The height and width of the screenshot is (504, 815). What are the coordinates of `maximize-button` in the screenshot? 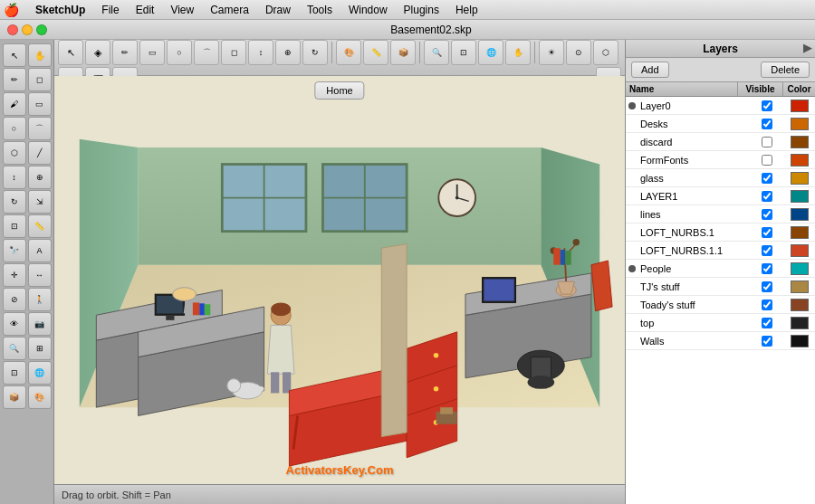 It's located at (42, 30).